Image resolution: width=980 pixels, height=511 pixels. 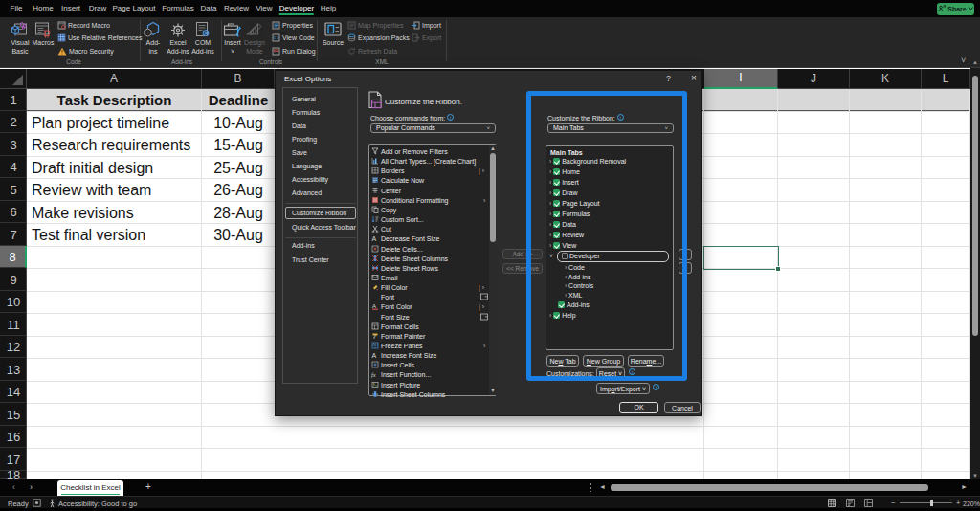 I want to click on svg-text: fx, so click(x=373, y=375).